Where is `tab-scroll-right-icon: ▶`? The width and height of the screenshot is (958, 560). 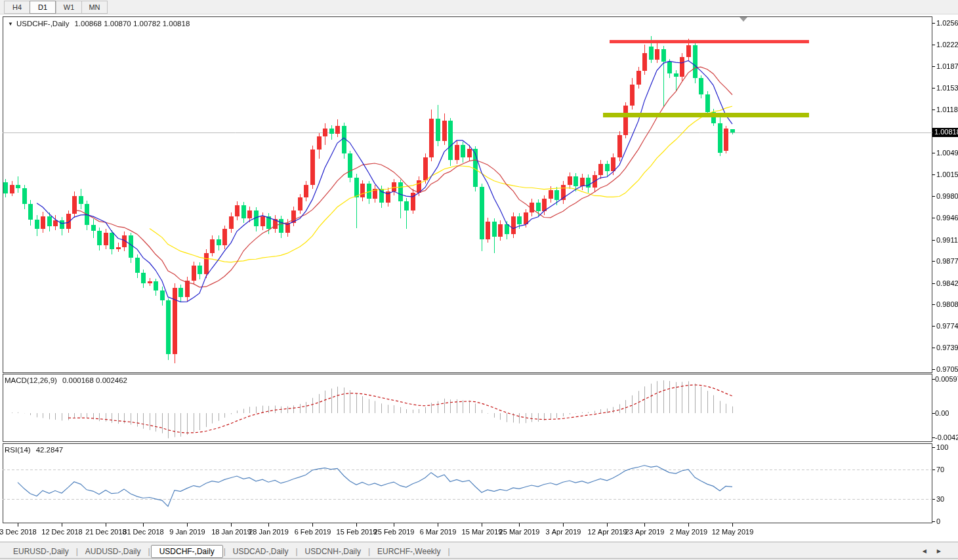 tab-scroll-right-icon: ▶ is located at coordinates (939, 551).